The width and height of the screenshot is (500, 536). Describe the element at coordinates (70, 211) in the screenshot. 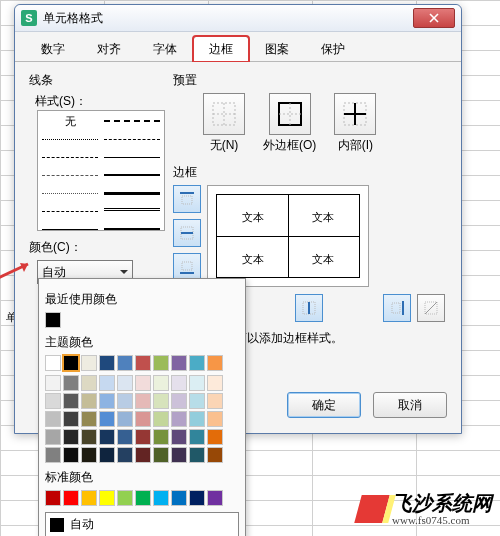

I see `style-dashdot2` at that location.